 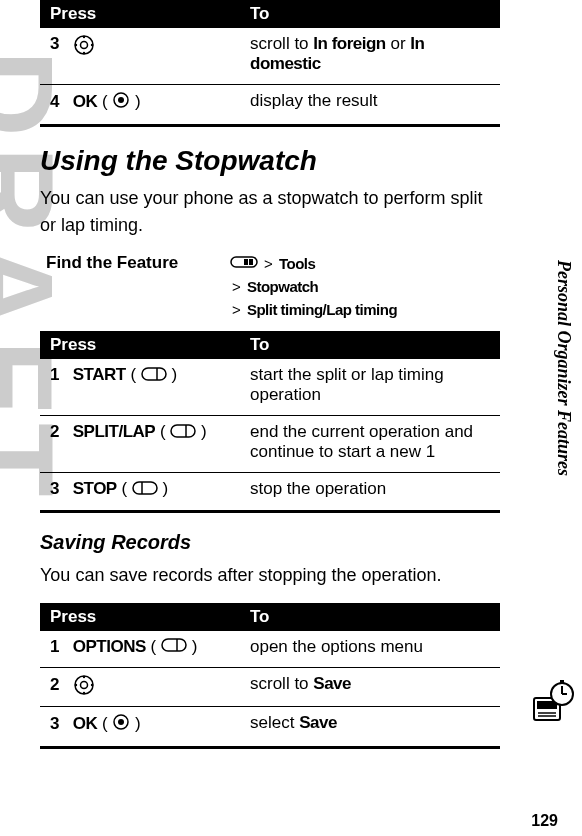 I want to click on cell-text: end the current operation and continue t…, so click(x=370, y=444).